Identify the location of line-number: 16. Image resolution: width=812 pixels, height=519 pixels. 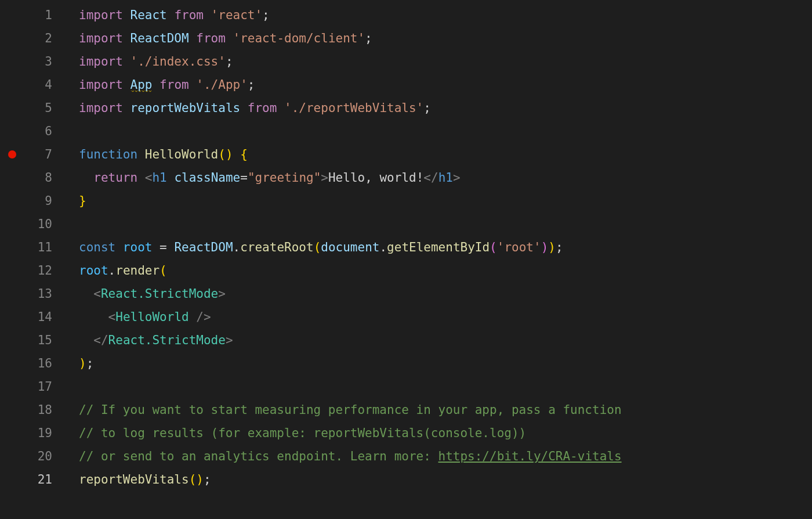
(34, 363).